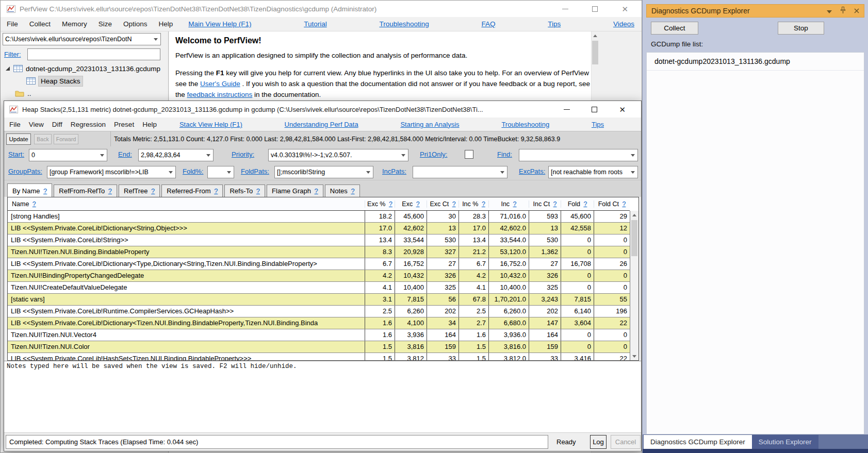 This screenshot has height=453, width=868. What do you see at coordinates (105, 24) in the screenshot?
I see `menu-size: Size` at bounding box center [105, 24].